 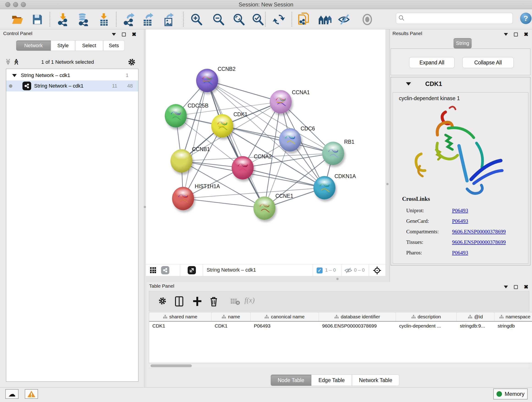 I want to click on tab-network-table: Network Table, so click(x=376, y=380).